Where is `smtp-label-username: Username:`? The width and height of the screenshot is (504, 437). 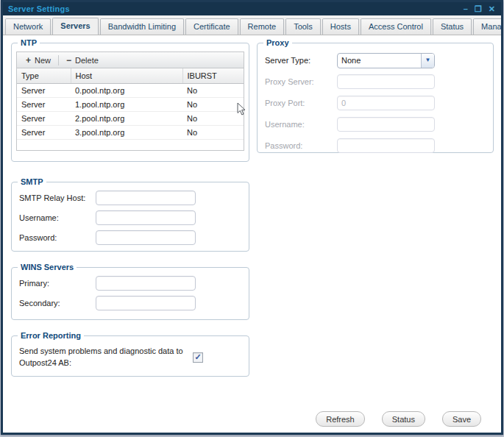
smtp-label-username: Username: is located at coordinates (57, 218).